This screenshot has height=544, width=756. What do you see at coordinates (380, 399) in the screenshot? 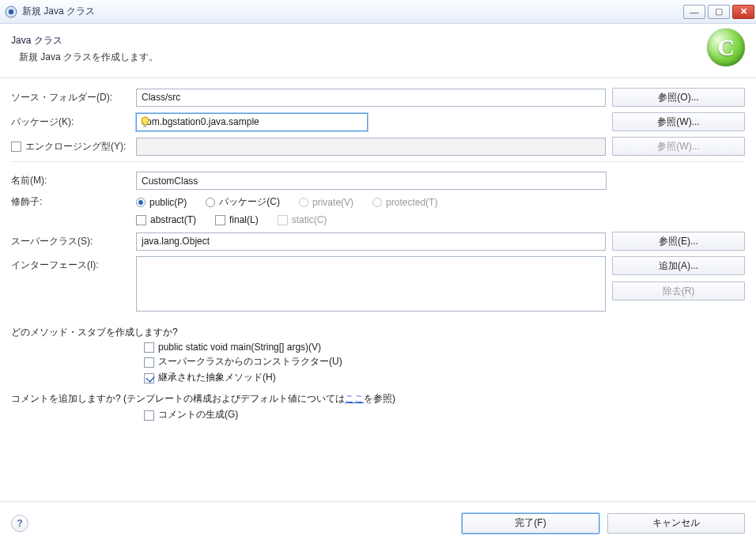
I see `comments-question-suffix: を参照)` at bounding box center [380, 399].